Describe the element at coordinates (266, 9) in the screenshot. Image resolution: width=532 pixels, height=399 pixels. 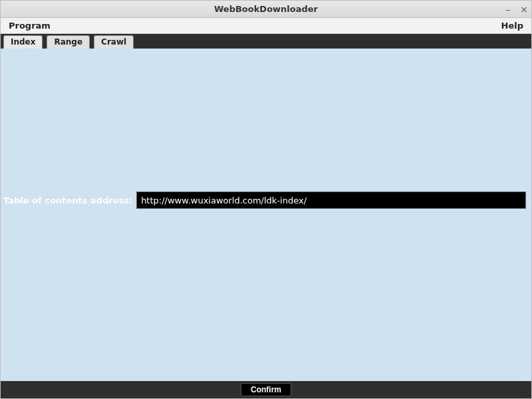
I see `window-title: WebBookDownloader` at that location.